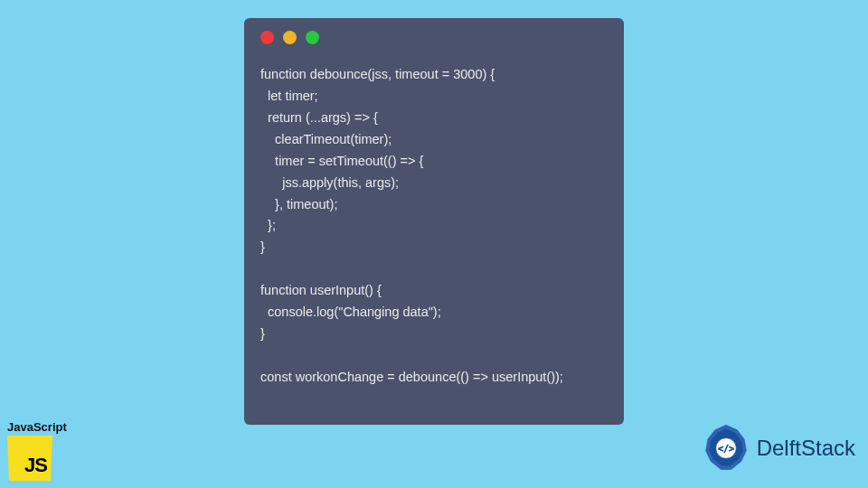 The image size is (868, 488). I want to click on javascript-label: JavaScript, so click(39, 427).